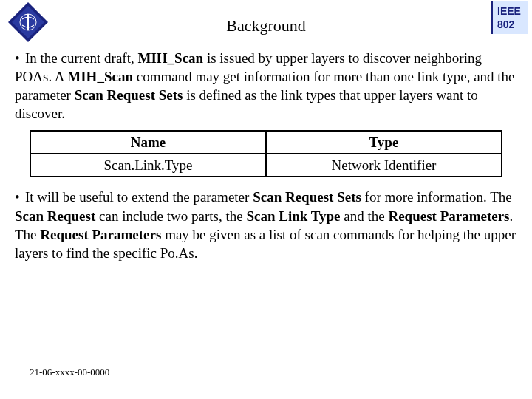 This screenshot has width=532, height=399. I want to click on b2-mid1: for more information. The, so click(437, 197).